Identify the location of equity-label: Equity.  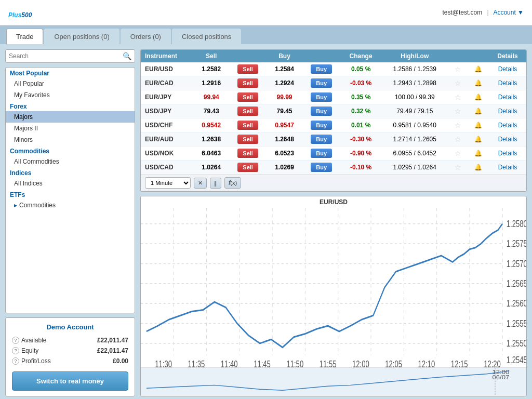
(30, 351).